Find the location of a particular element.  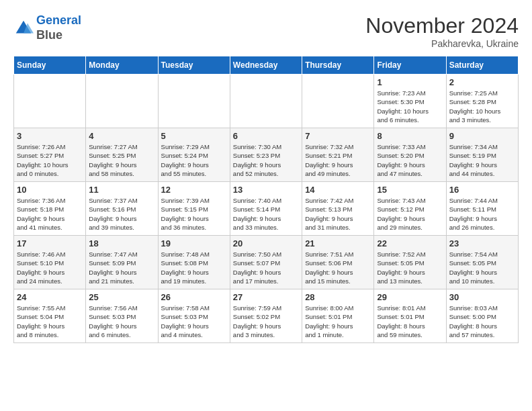

calendar-cell: 25Sunrise: 7:56 AM Sunset: 5:03 PM Dayli… is located at coordinates (122, 316).